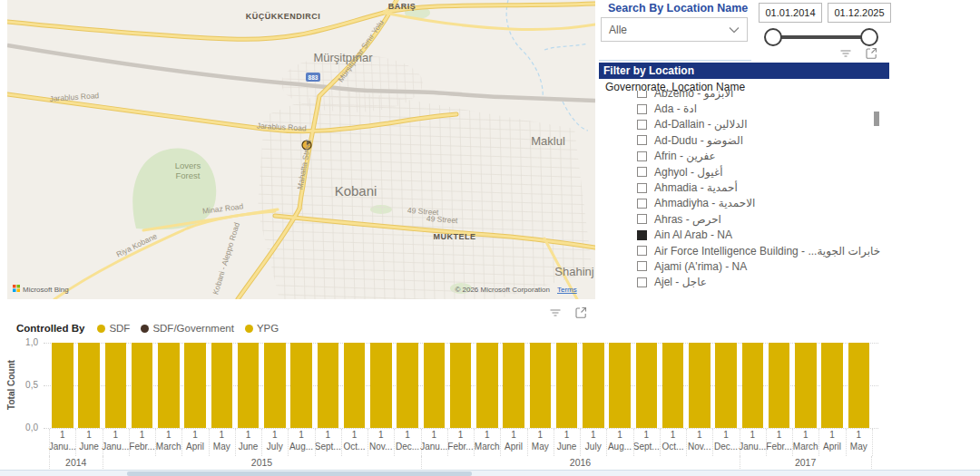  Describe the element at coordinates (567, 290) in the screenshot. I see `terms-link: Terms` at that location.